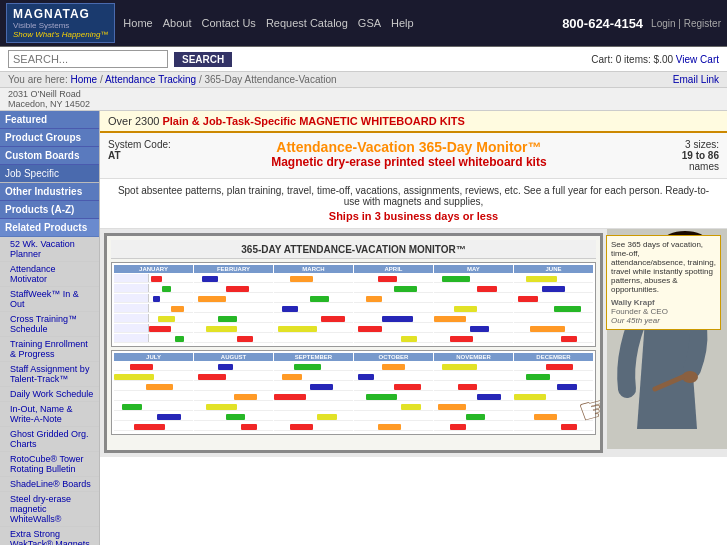 This screenshot has height=545, width=727. I want to click on system-code-value: AT, so click(114, 156).